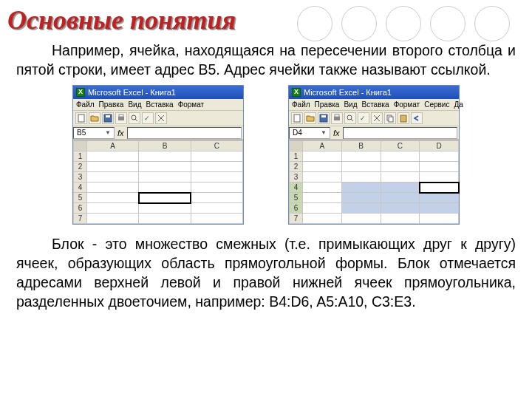 This screenshot has width=532, height=399. I want to click on menu-data: Да, so click(458, 105).